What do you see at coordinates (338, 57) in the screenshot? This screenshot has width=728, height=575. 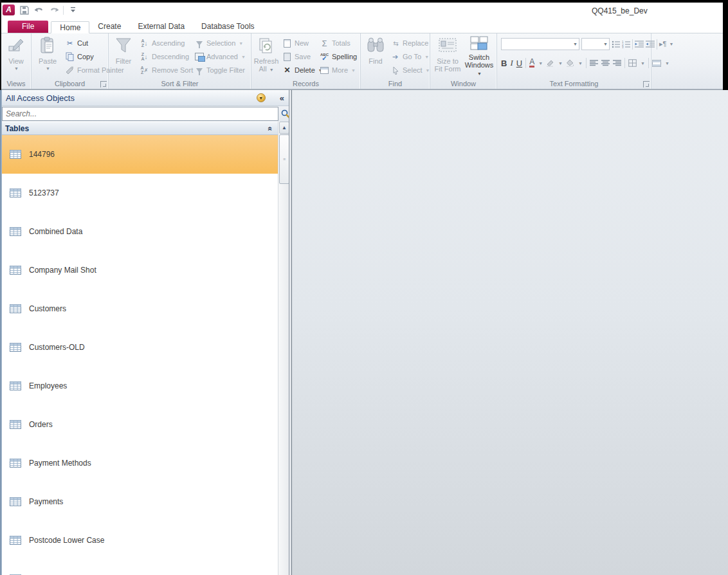 I see `spelling-button: ABC✓ Spelling` at bounding box center [338, 57].